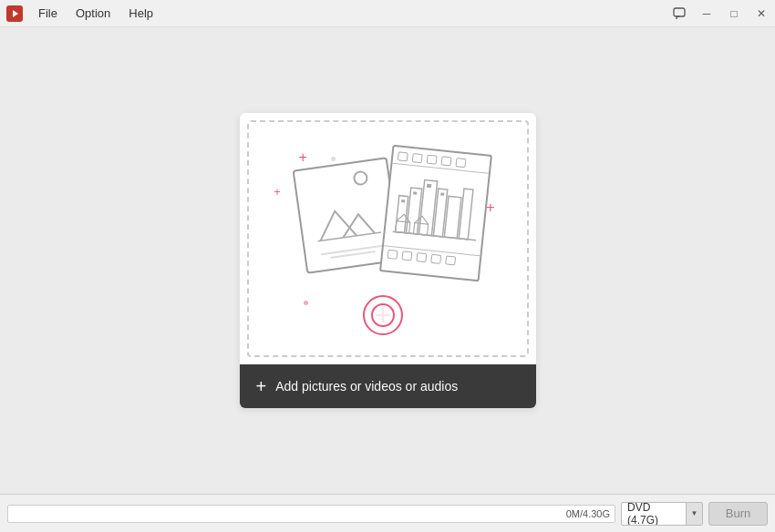 The image size is (775, 532). I want to click on progress-bar, so click(312, 514).